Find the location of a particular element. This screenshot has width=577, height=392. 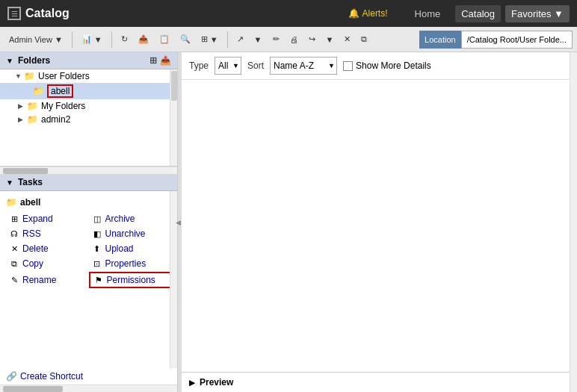

task-expand: ⊞ Expand is located at coordinates (48, 219).